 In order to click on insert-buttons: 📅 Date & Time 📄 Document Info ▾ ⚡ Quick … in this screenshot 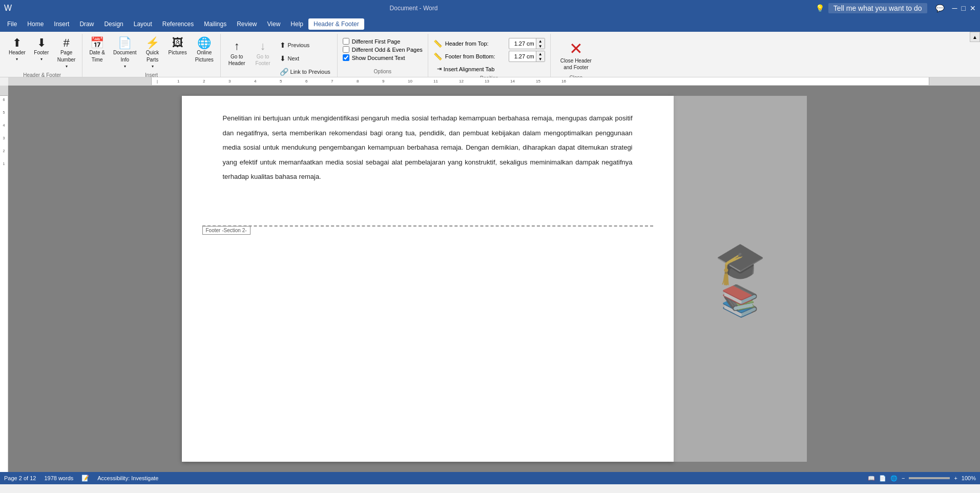, I will do `click(151, 53)`.